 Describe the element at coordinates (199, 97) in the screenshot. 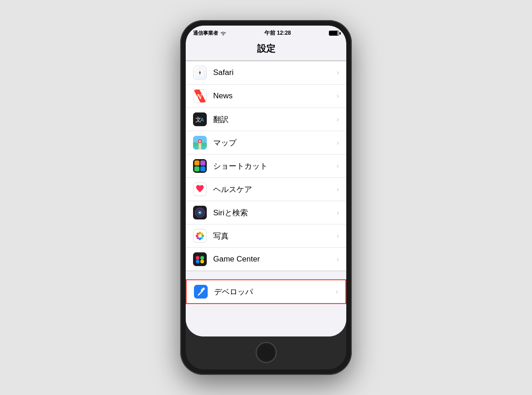

I see `svg-text: N` at that location.